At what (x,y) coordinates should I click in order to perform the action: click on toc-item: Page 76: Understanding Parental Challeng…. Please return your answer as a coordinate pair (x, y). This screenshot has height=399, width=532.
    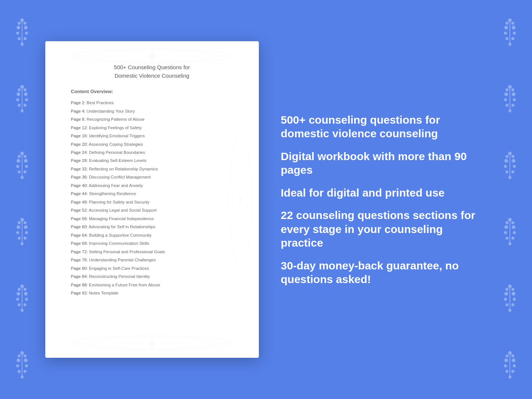
    Looking at the image, I should click on (156, 260).